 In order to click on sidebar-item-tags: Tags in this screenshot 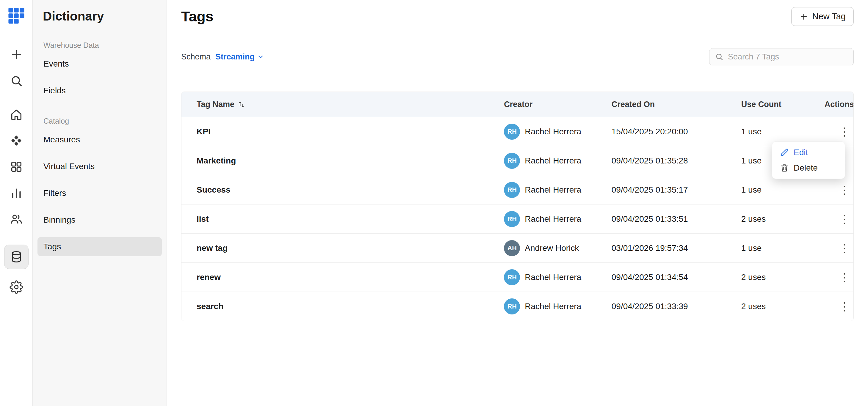, I will do `click(100, 247)`.